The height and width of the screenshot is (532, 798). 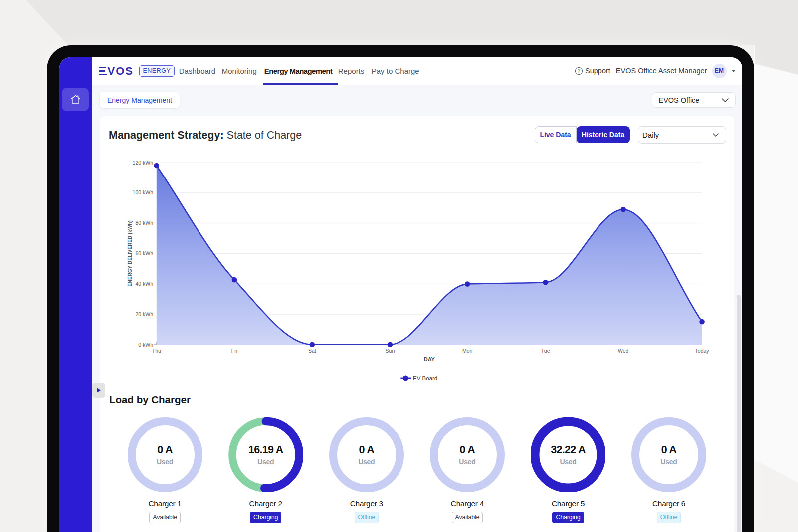 What do you see at coordinates (144, 253) in the screenshot?
I see `svg-text: 60 kWh` at bounding box center [144, 253].